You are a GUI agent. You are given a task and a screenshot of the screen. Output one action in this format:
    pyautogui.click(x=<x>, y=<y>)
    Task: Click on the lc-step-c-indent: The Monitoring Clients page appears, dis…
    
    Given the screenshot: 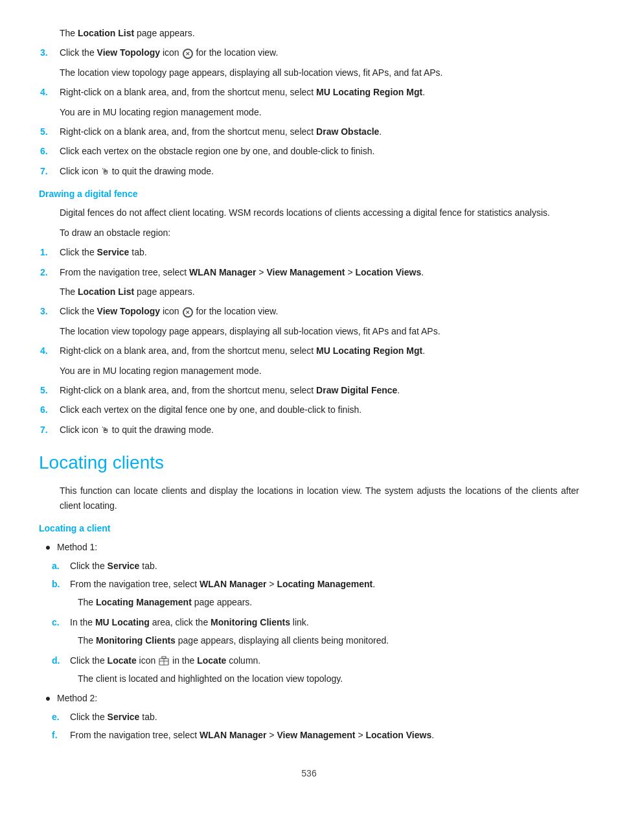 What is the action you would take?
    pyautogui.click(x=328, y=640)
    